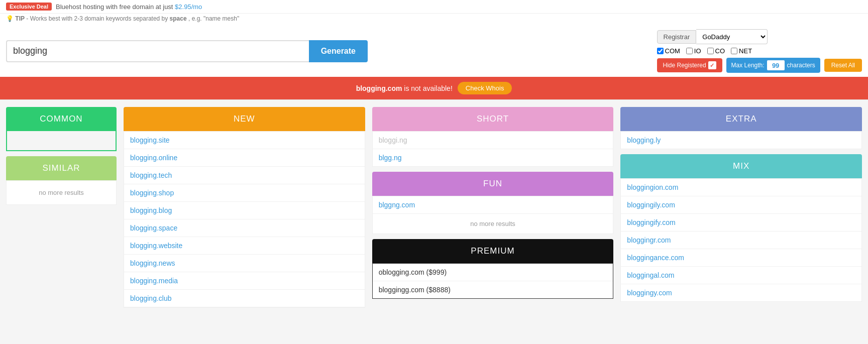  What do you see at coordinates (741, 128) in the screenshot?
I see `extra-section: EXTRA blogging.ly` at bounding box center [741, 128].